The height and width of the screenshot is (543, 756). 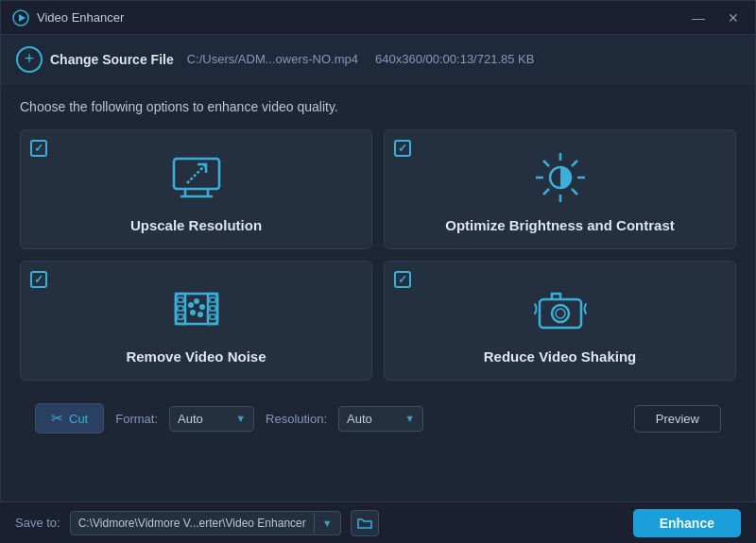 What do you see at coordinates (410, 418) in the screenshot?
I see `resolution-dropdown-arrow: ▼` at bounding box center [410, 418].